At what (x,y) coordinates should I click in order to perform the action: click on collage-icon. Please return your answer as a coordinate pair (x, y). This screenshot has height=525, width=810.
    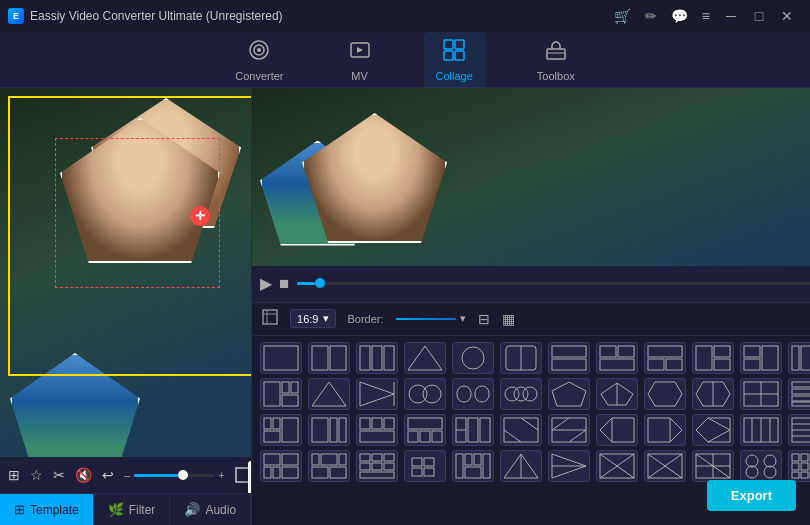
    Looking at the image, I should click on (454, 52).